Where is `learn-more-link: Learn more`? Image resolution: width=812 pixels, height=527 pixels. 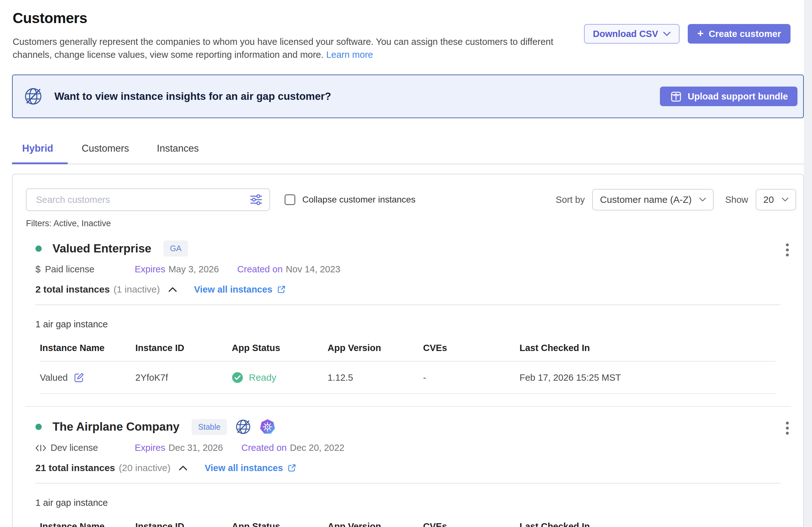 learn-more-link: Learn more is located at coordinates (349, 55).